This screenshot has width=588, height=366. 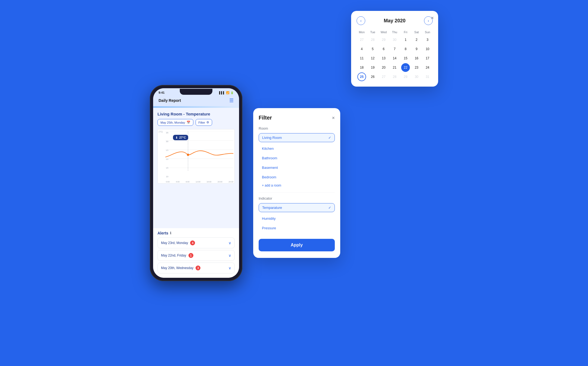 What do you see at coordinates (406, 58) in the screenshot?
I see `cal-day-15: 15` at bounding box center [406, 58].